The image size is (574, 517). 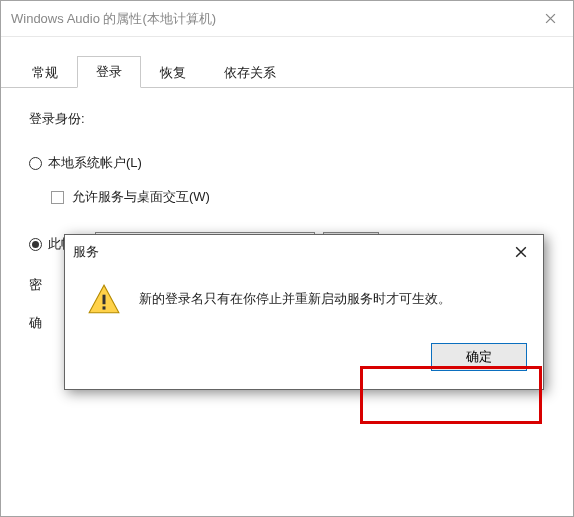 I want to click on checkbox-icon, so click(x=58, y=198).